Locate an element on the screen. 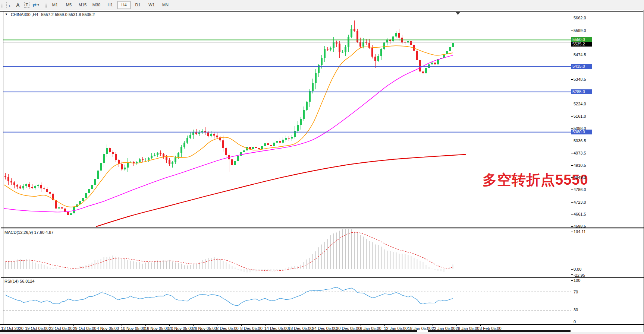  grid-f-icon: F is located at coordinates (9, 5).